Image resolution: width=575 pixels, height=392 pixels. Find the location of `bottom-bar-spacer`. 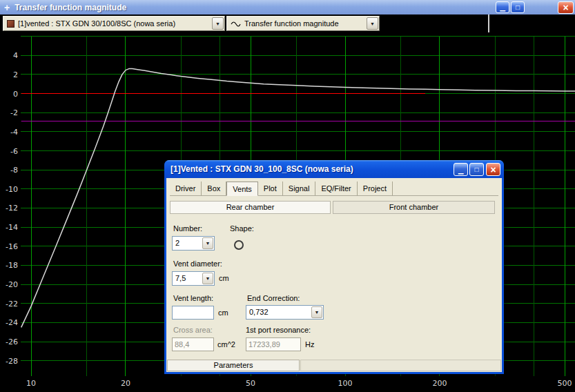

bottom-bar-spacer is located at coordinates (400, 366).